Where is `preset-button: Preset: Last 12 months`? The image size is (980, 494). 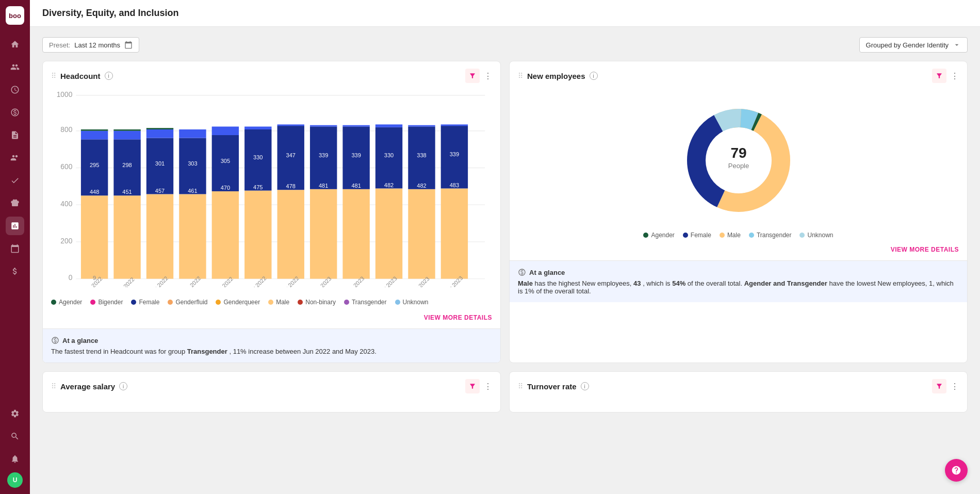 preset-button: Preset: Last 12 months is located at coordinates (91, 45).